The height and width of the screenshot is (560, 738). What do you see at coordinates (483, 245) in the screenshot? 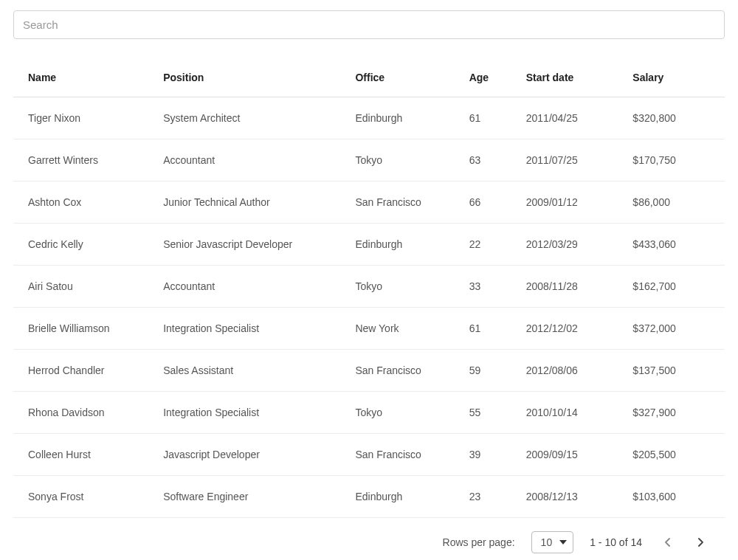
I see `cell-age: 22` at bounding box center [483, 245].